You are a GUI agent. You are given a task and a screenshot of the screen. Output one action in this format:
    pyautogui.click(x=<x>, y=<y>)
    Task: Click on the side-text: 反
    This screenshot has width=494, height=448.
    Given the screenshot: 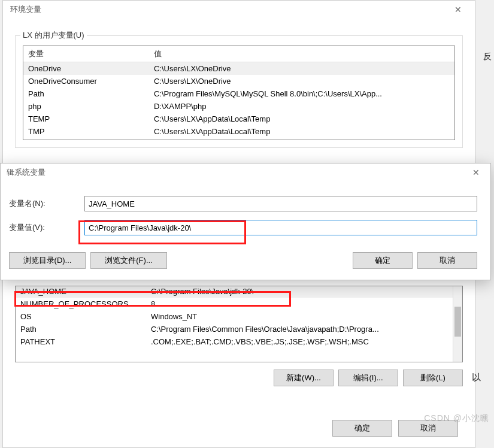 What is the action you would take?
    pyautogui.click(x=487, y=57)
    